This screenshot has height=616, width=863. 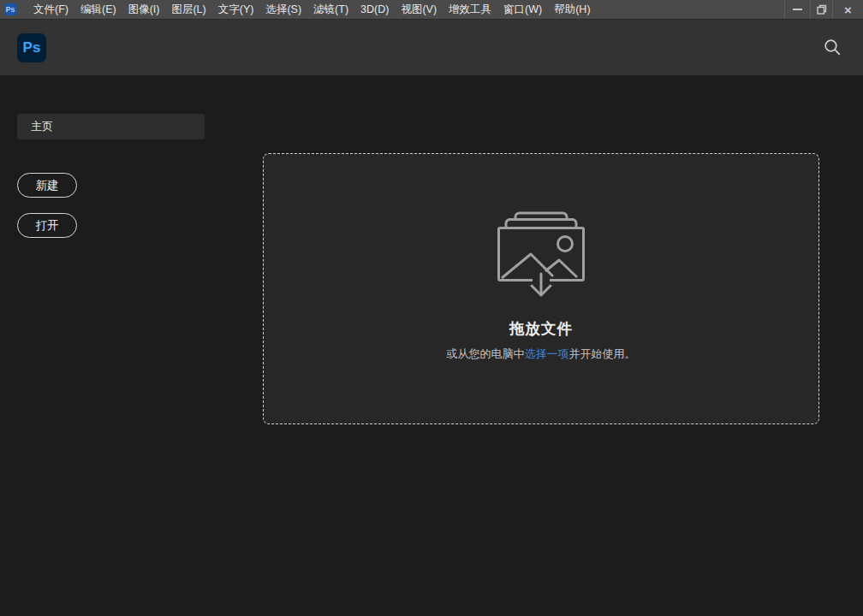 I want to click on window-controls: ×, so click(x=824, y=9).